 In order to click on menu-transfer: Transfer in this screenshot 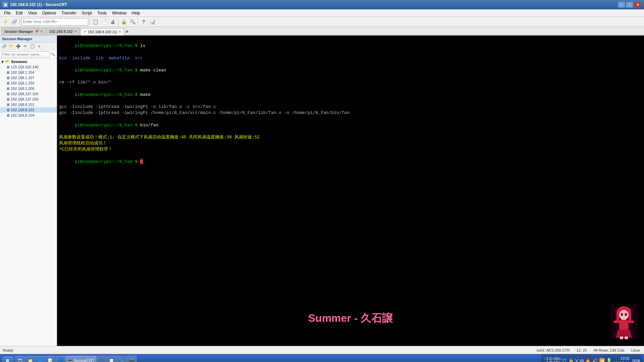, I will do `click(69, 13)`.